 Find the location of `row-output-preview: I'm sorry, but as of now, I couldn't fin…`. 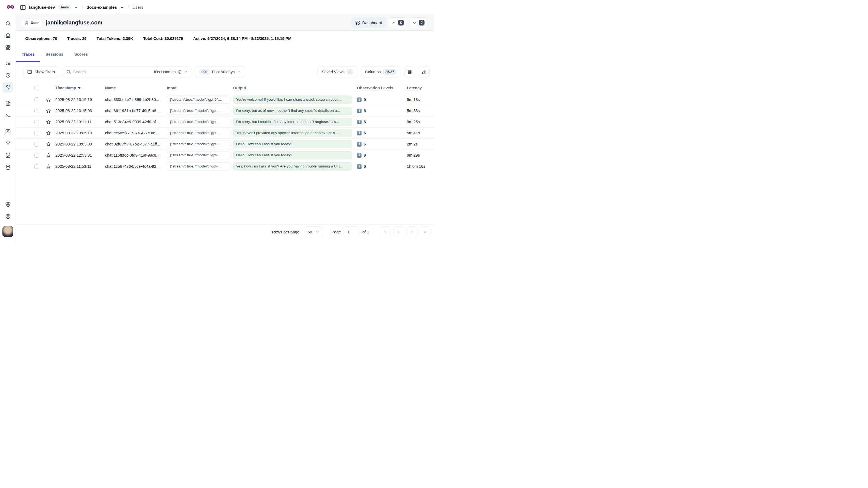

row-output-preview: I'm sorry, but as of now, I couldn't fin… is located at coordinates (292, 111).